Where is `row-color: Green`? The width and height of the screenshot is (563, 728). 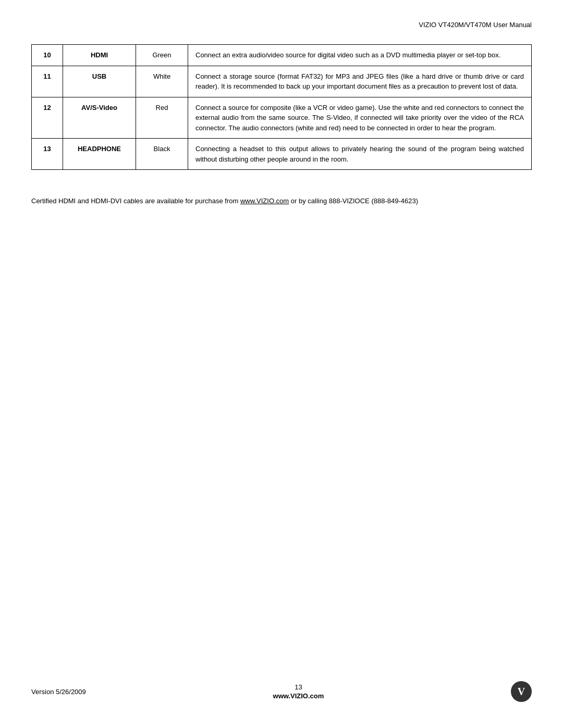 row-color: Green is located at coordinates (162, 55).